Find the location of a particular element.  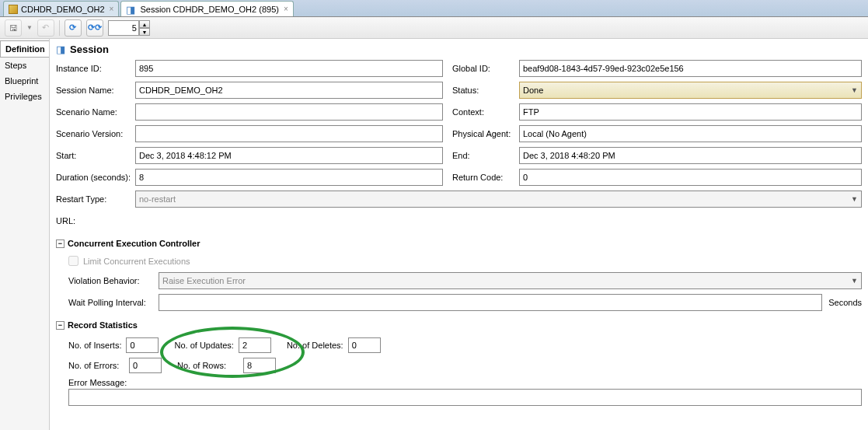

spinner-up-icon: ▲ is located at coordinates (145, 24).